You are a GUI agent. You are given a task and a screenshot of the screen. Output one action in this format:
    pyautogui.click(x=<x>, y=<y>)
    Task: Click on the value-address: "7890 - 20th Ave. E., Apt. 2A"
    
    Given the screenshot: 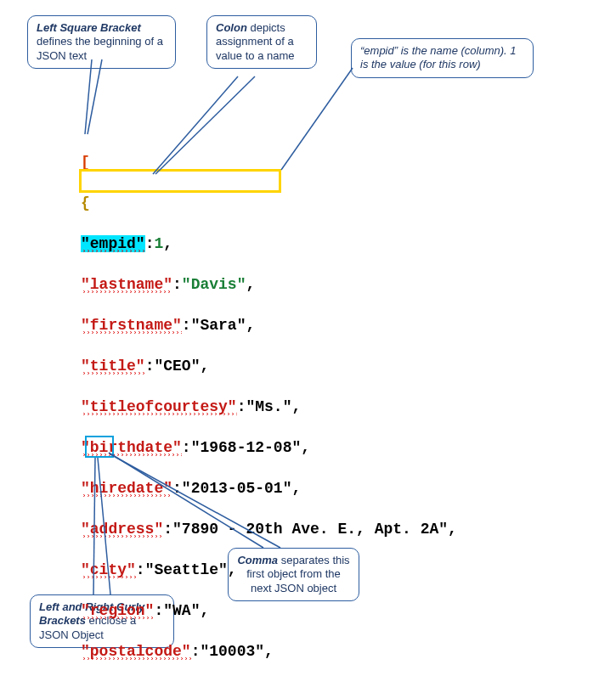 What is the action you would take?
    pyautogui.click(x=310, y=529)
    